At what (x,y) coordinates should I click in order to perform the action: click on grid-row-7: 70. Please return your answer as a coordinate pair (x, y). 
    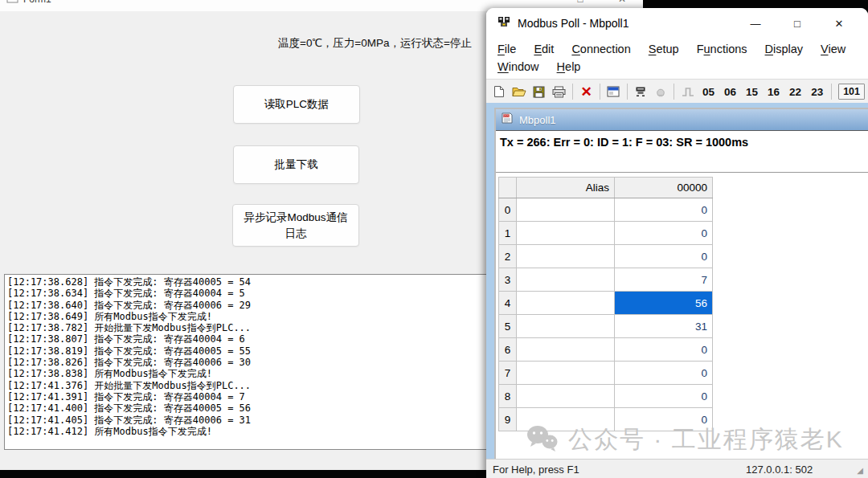
    Looking at the image, I should click on (606, 373).